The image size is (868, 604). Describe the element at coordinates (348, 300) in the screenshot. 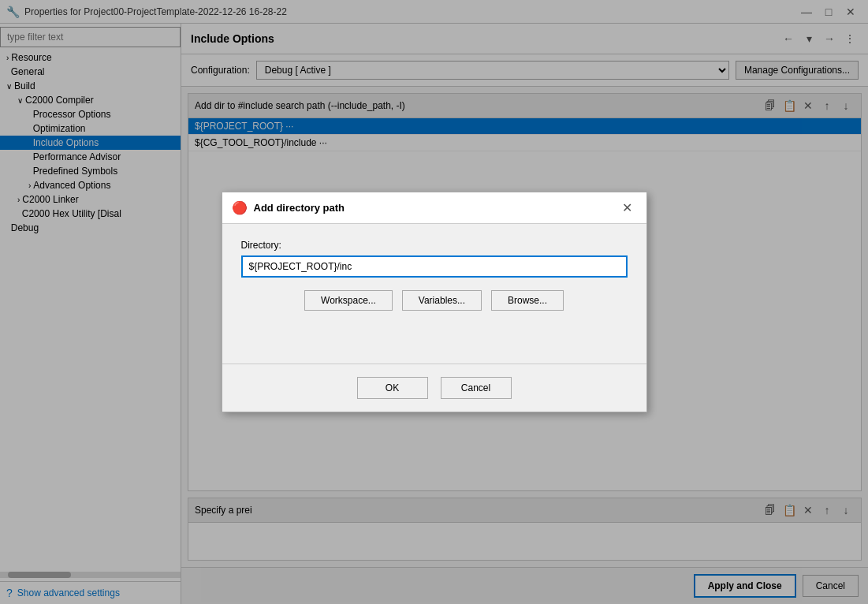

I see `workspace-button: Workspace...` at that location.